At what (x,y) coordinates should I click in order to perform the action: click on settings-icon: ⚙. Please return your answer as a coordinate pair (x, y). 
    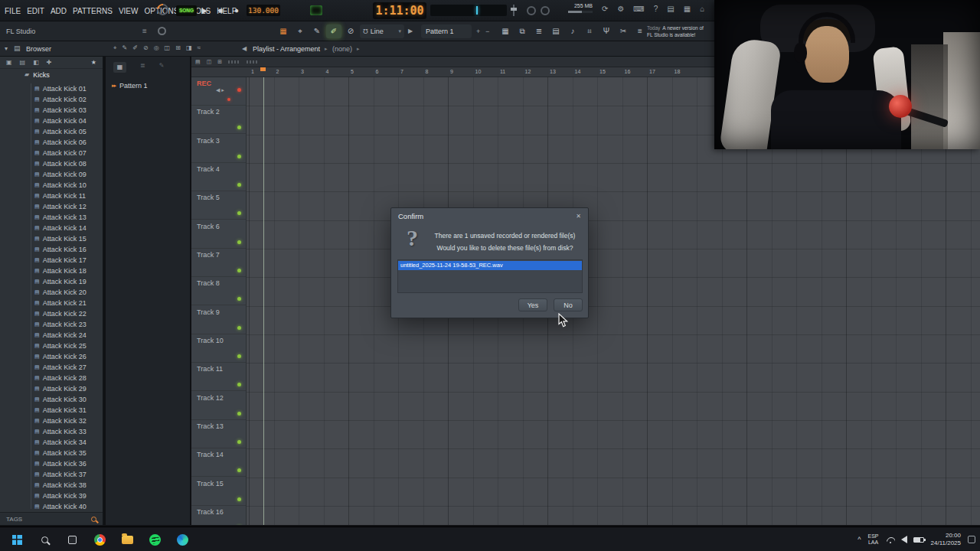
    Looking at the image, I should click on (620, 9).